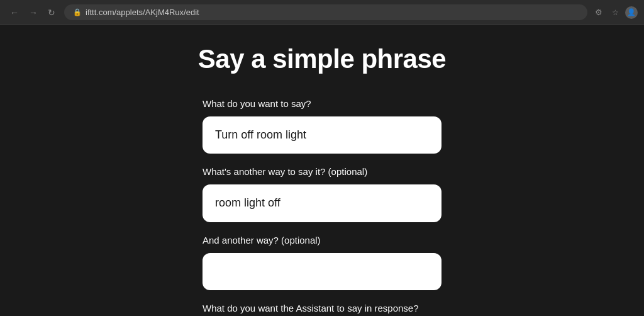  Describe the element at coordinates (631, 13) in the screenshot. I see `profile-icon: 👤` at that location.